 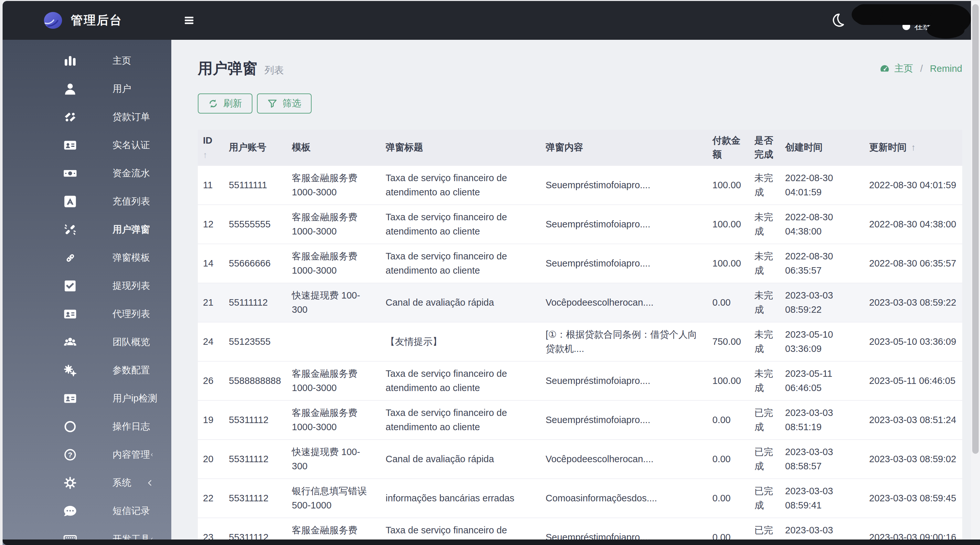 What do you see at coordinates (913, 148) in the screenshot?
I see `column-header-updated: 更新时间 ↑` at bounding box center [913, 148].